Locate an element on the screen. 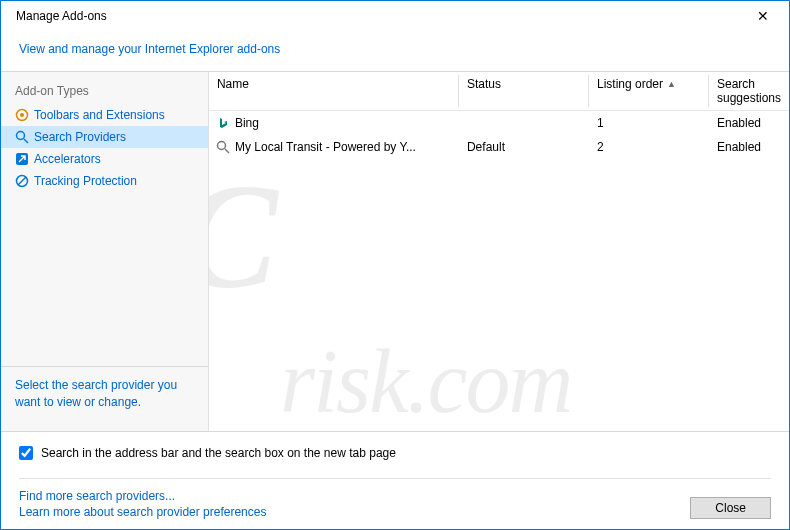  titlebar: Manage Add-ons ✕ is located at coordinates (395, 16).